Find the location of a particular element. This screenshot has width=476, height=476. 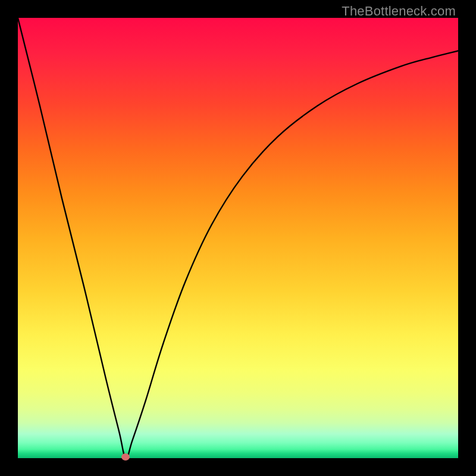

minimum-marker is located at coordinates (126, 457).